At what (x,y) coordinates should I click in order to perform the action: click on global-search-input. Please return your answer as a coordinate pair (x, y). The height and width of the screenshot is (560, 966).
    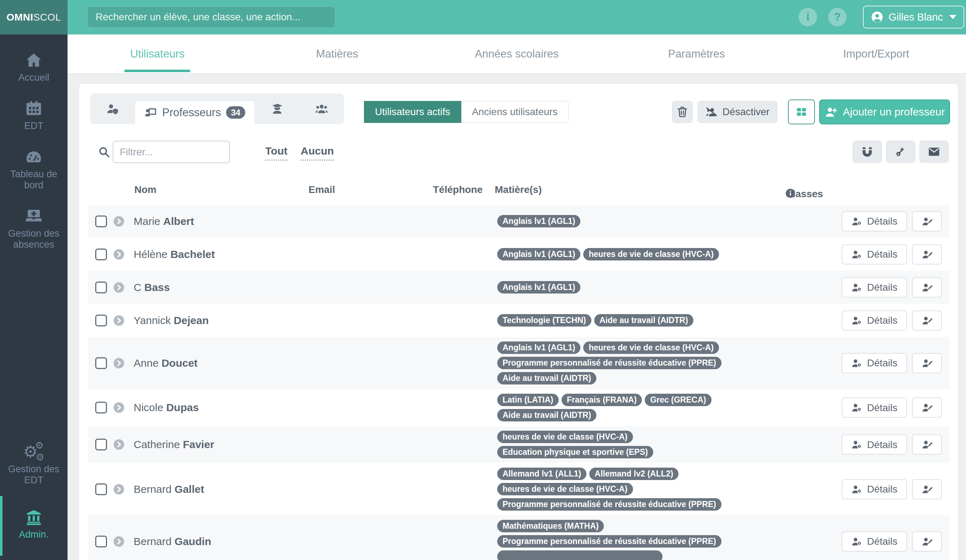
    Looking at the image, I should click on (211, 17).